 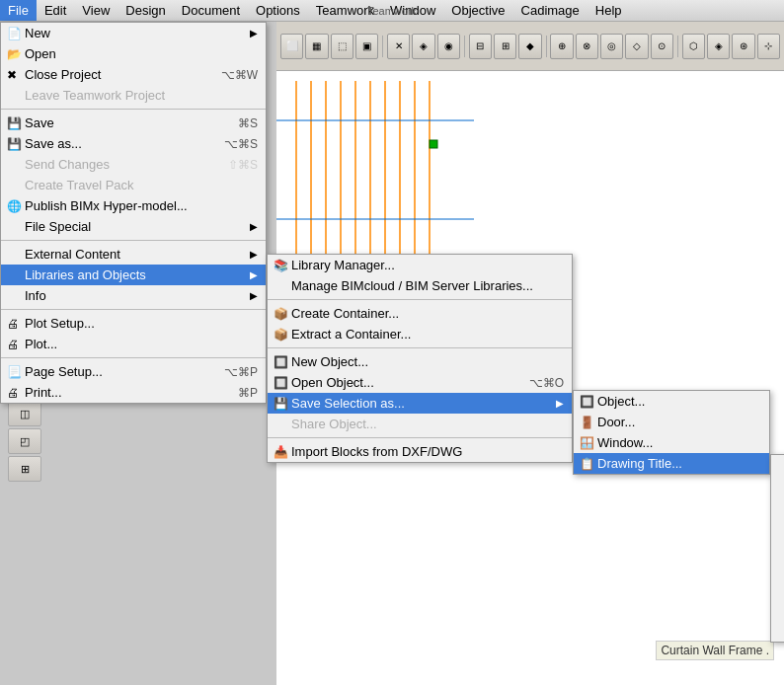 I want to click on open-object-shortcut: ⌥⌘O, so click(x=537, y=383).